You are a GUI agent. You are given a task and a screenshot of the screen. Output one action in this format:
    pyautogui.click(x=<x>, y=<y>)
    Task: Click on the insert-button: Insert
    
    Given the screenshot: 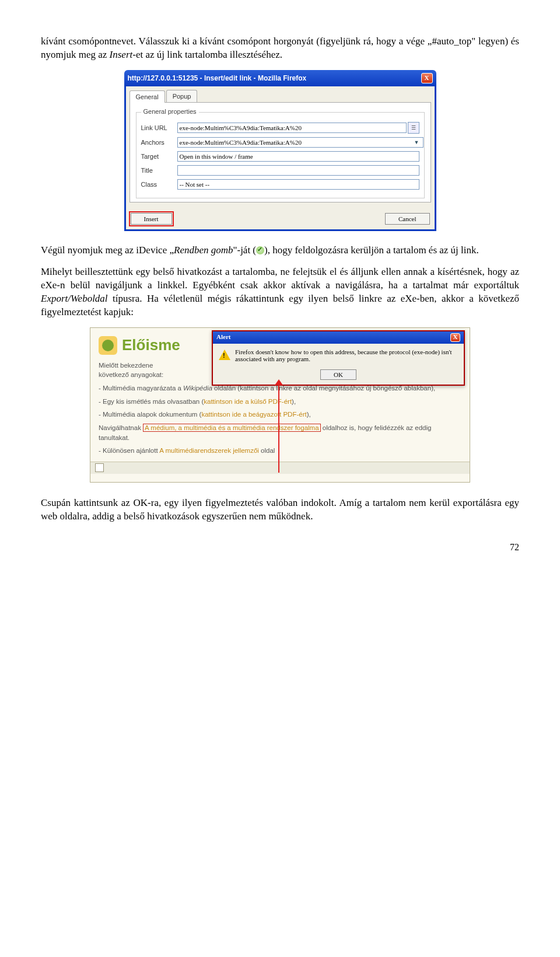 What is the action you would take?
    pyautogui.click(x=152, y=219)
    